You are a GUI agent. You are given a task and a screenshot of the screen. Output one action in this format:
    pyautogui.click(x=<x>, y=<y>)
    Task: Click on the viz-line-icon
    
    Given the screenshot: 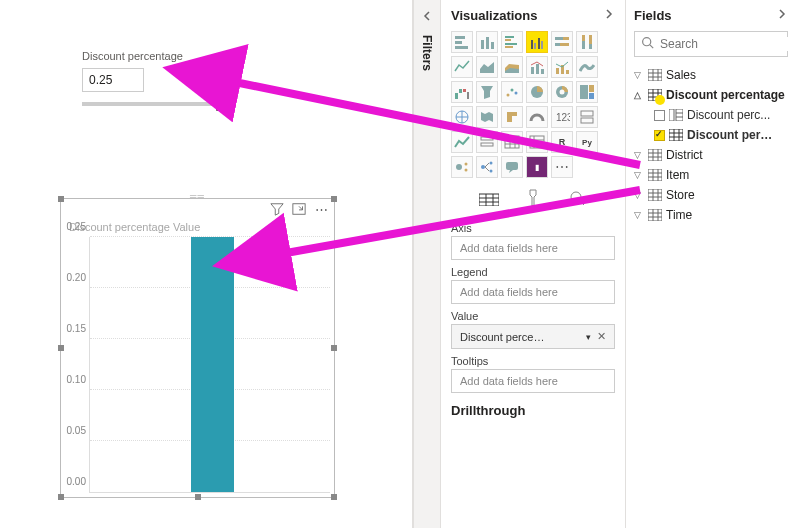 What is the action you would take?
    pyautogui.click(x=462, y=67)
    